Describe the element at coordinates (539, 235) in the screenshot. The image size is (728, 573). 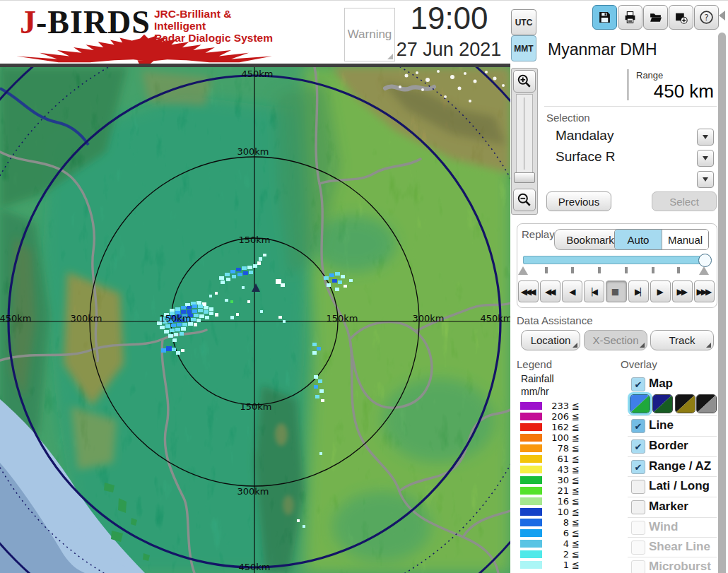
I see `replay-label: Replay` at that location.